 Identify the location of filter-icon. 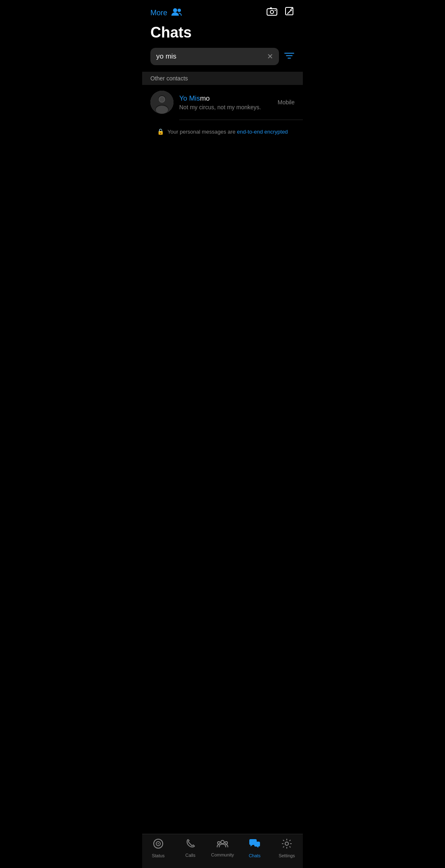
(289, 56).